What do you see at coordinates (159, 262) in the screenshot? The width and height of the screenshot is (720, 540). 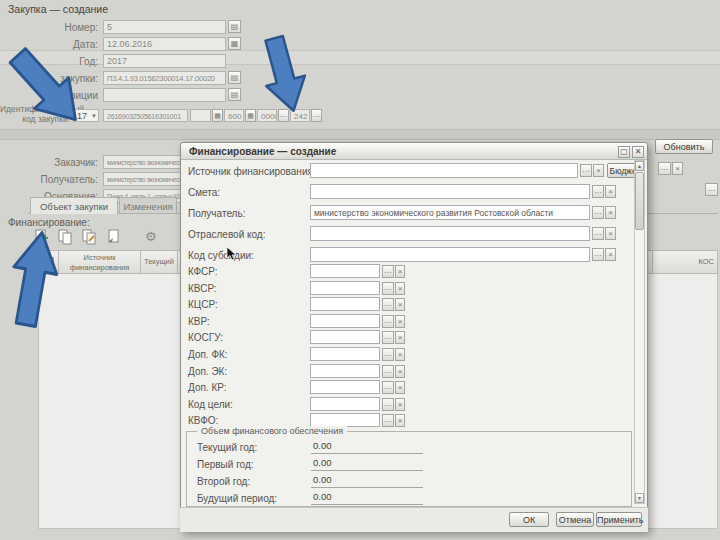 I see `table-header-current-year: Текущий год` at bounding box center [159, 262].